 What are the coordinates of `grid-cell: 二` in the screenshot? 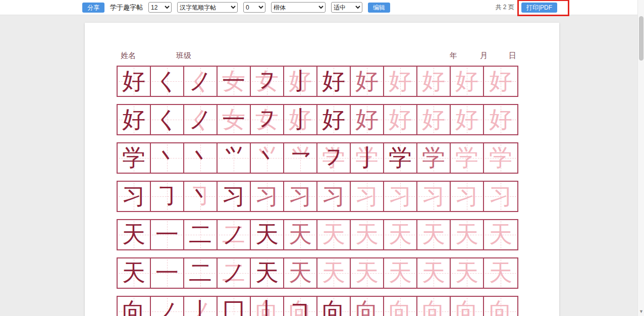 It's located at (201, 273).